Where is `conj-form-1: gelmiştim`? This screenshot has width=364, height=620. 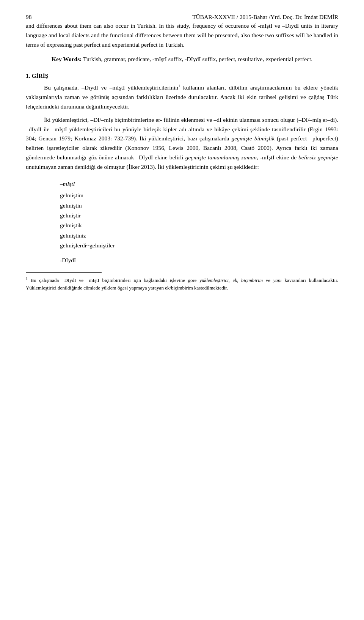 conj-form-1: gelmiştim is located at coordinates (199, 195).